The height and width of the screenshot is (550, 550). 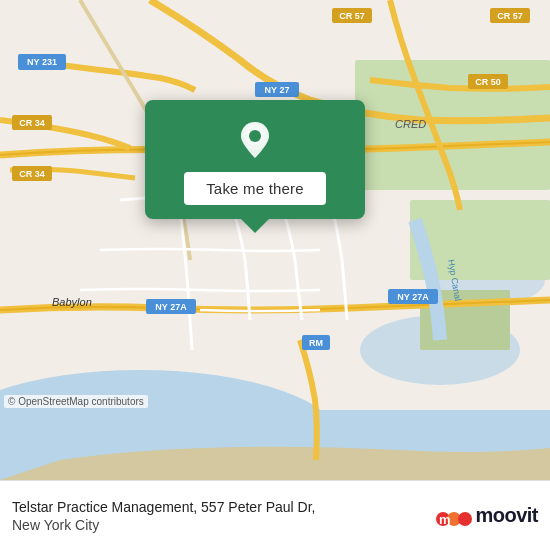 What do you see at coordinates (255, 188) in the screenshot?
I see `take-me-there-button: Take me there` at bounding box center [255, 188].